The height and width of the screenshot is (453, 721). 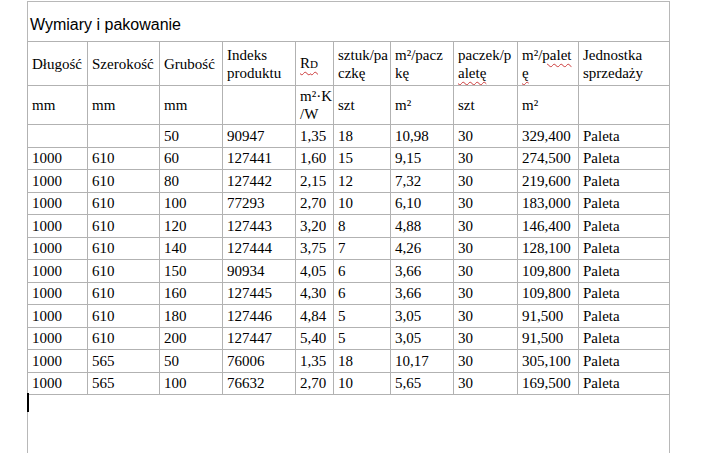 I want to click on header-cell: Indeksproduktu, so click(x=260, y=64).